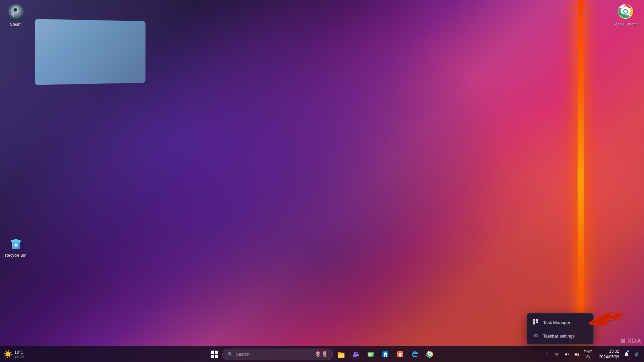 The width and height of the screenshot is (644, 362). What do you see at coordinates (322, 354) in the screenshot?
I see `taskbar-center: 🔍 Search 🌷🌷` at bounding box center [322, 354].